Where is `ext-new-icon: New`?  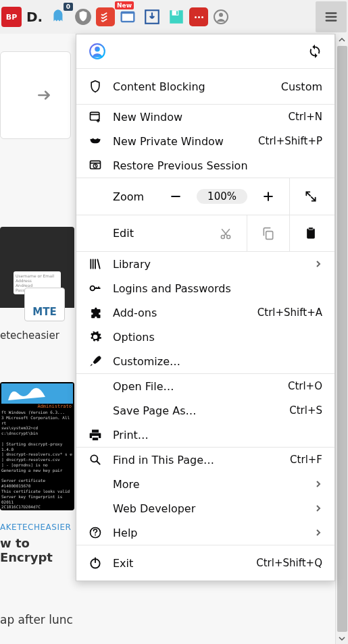 ext-new-icon: New is located at coordinates (128, 17).